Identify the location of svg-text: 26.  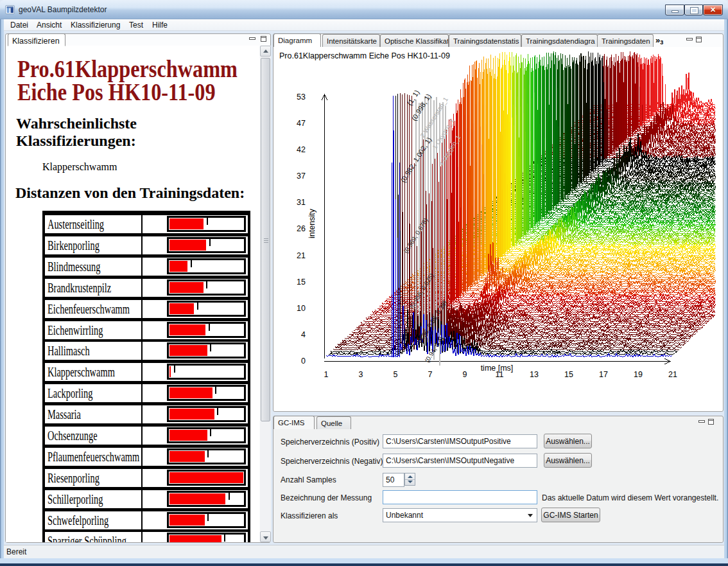
(301, 229).